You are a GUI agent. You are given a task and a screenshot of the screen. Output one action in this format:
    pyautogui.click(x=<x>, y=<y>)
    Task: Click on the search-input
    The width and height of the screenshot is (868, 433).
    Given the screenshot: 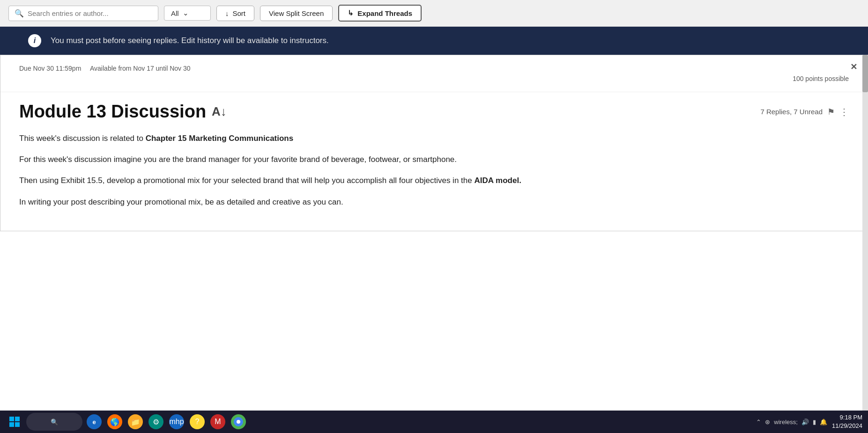 What is the action you would take?
    pyautogui.click(x=90, y=13)
    